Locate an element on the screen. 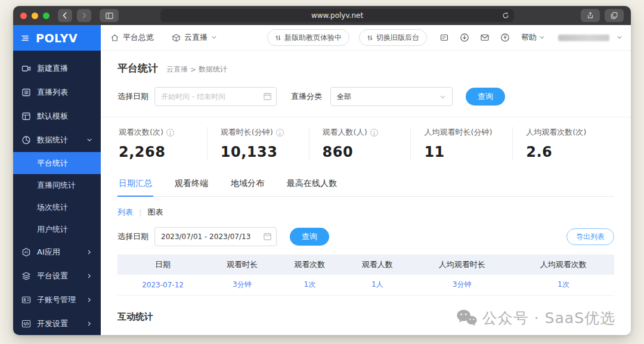 Image resolution: width=644 pixels, height=344 pixels. sidebar-item-label: 子账号管理 is located at coordinates (58, 300).